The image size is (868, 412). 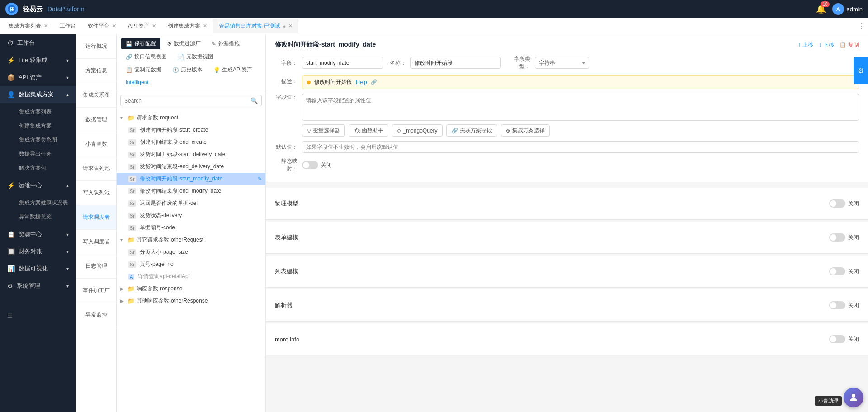 What do you see at coordinates (141, 43) in the screenshot?
I see `save-button: 💾 保存配置` at bounding box center [141, 43].